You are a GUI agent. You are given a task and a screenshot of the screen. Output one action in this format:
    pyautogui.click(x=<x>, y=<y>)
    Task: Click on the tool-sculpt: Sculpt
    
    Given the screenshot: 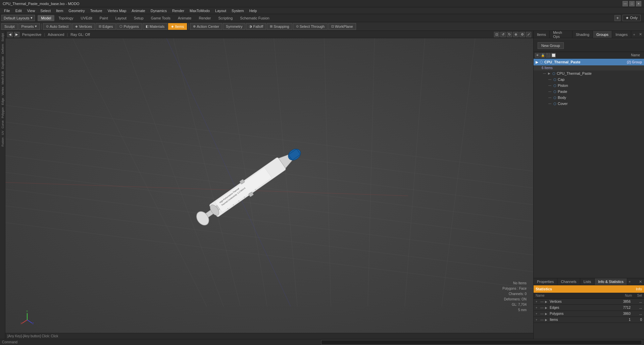 What is the action you would take?
    pyautogui.click(x=3, y=38)
    